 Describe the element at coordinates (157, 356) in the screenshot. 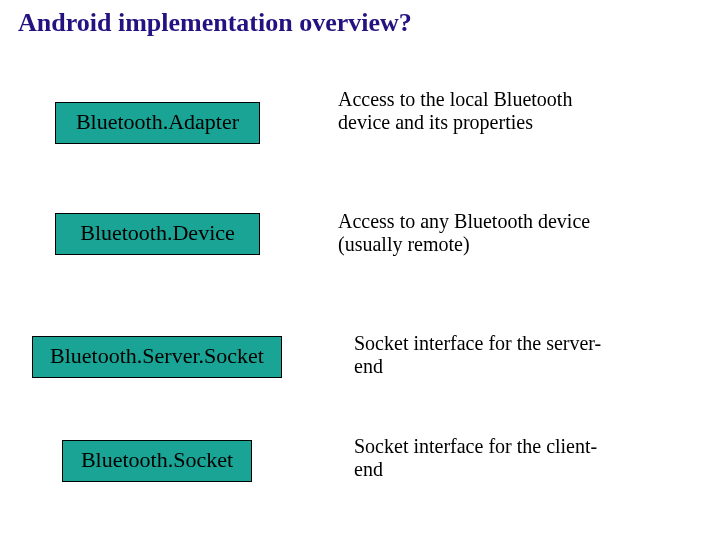

I see `class-label: Bluetooth.Server.Socket` at that location.